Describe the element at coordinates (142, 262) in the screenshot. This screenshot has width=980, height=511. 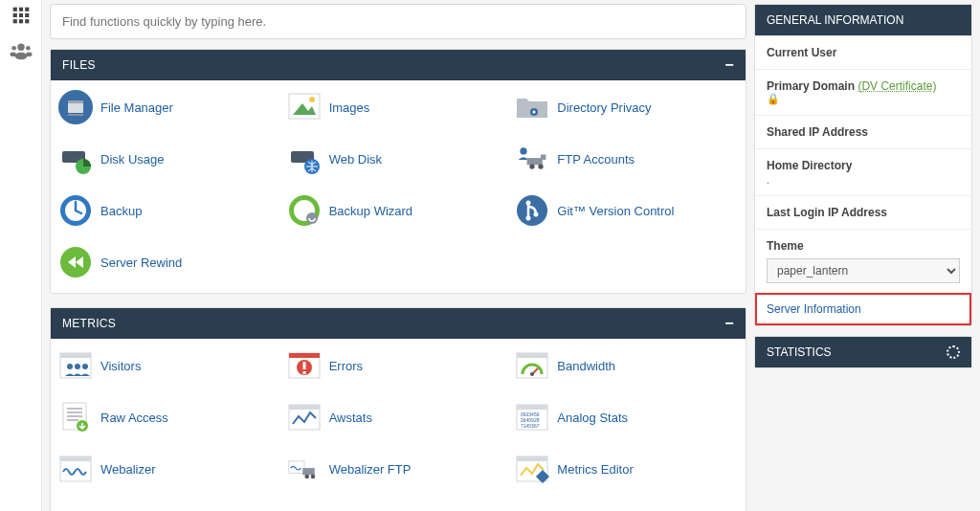
I see `tool-label: Server Rewind` at that location.